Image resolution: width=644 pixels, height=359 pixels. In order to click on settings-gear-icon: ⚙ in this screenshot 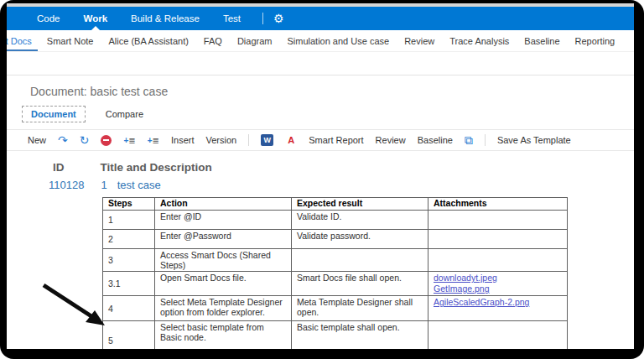, I will do `click(278, 18)`.